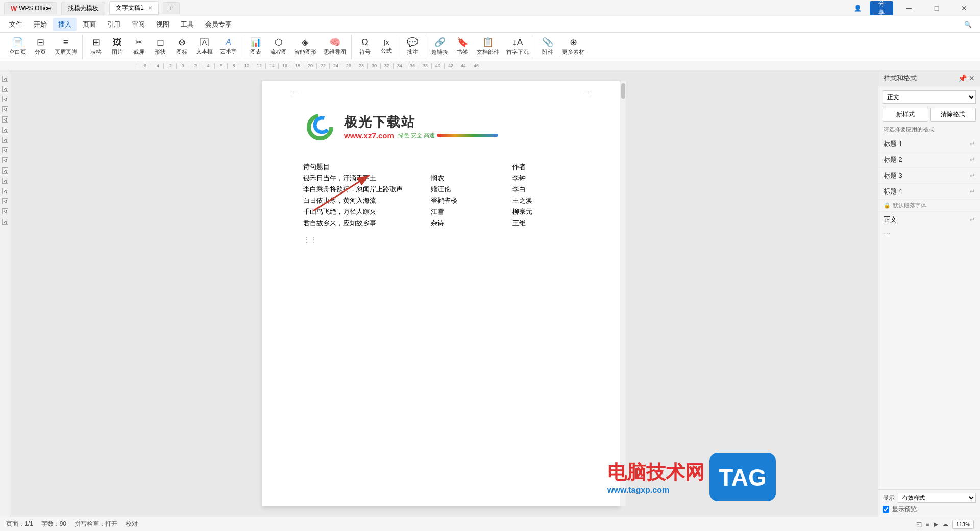 The image size is (980, 531). Describe the element at coordinates (365, 47) in the screenshot. I see `symbol-btn: Ω 符号` at that location.